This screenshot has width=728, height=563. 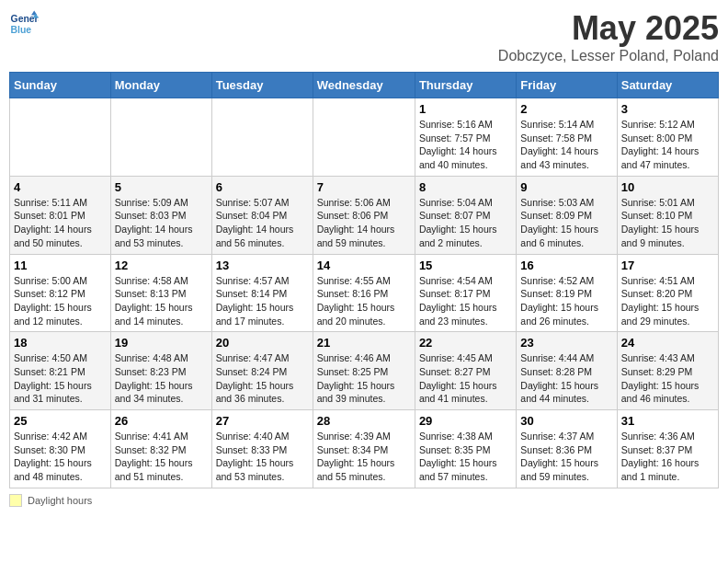 I want to click on date-number: 15, so click(x=465, y=265).